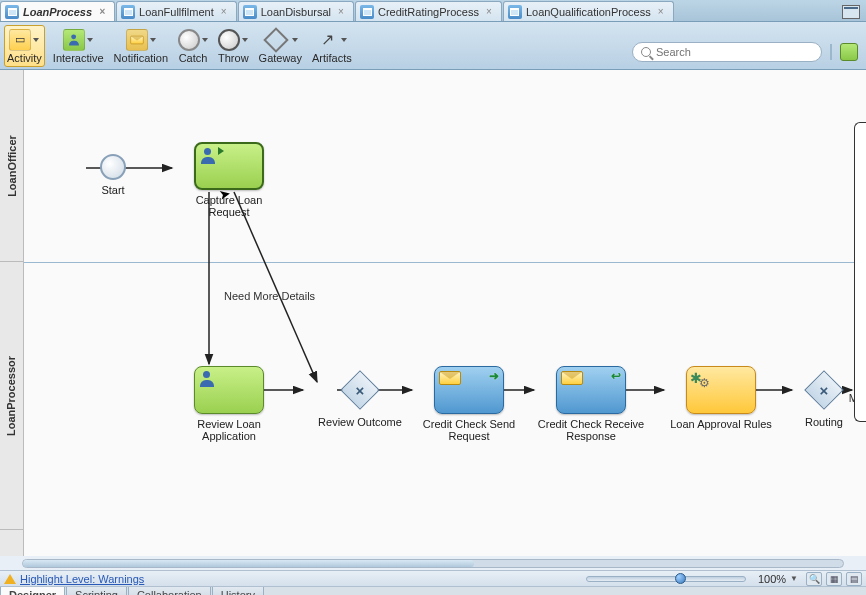 The width and height of the screenshot is (866, 595). I want to click on node-capture-loan-request: Capture Loan Request, so click(229, 180).